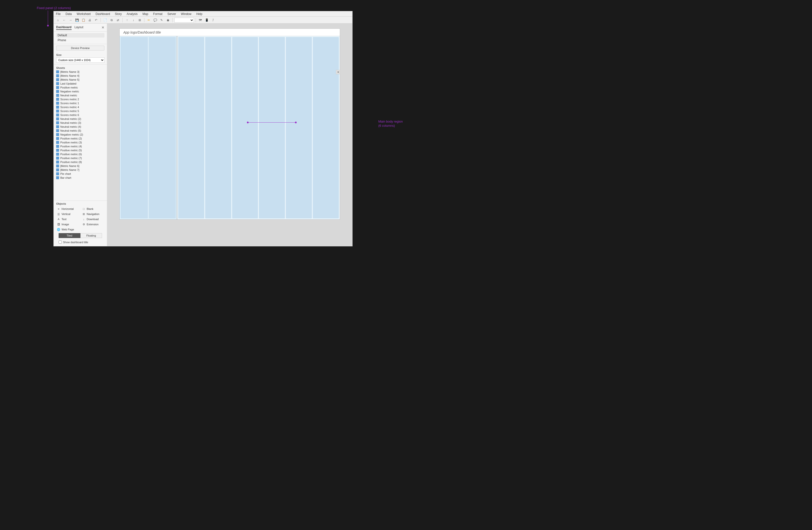  I want to click on toolbar-dupsheet-btn: ⧉, so click(112, 20).